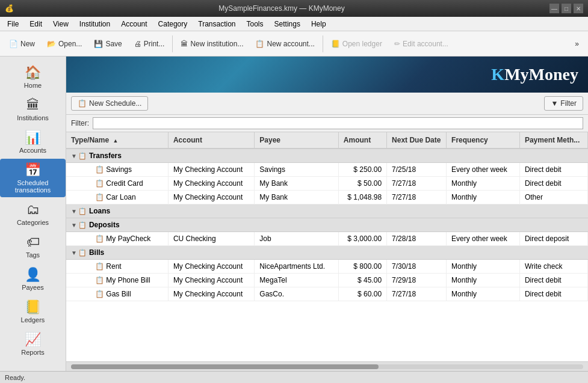 Image resolution: width=588 pixels, height=383 pixels. What do you see at coordinates (327, 295) in the screenshot?
I see `table-row: 📋 Gas Bill My Checking Account GasCo. $ …` at bounding box center [327, 295].